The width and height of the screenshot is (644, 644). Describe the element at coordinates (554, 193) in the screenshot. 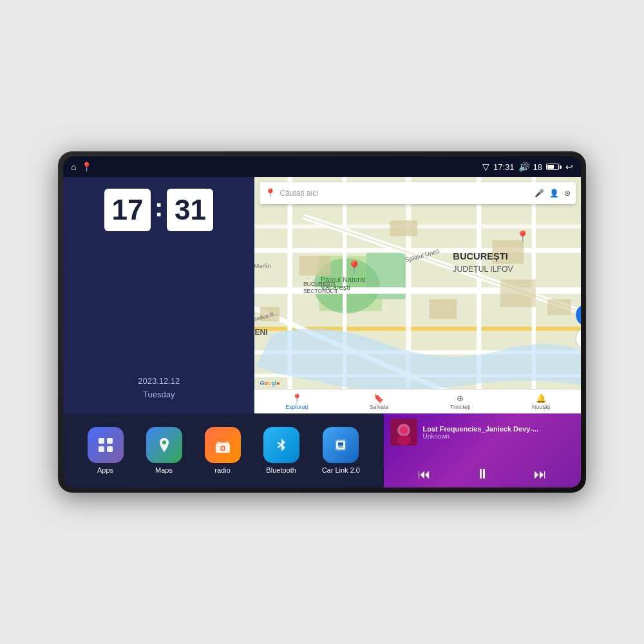

I see `account-icon: 👤` at that location.